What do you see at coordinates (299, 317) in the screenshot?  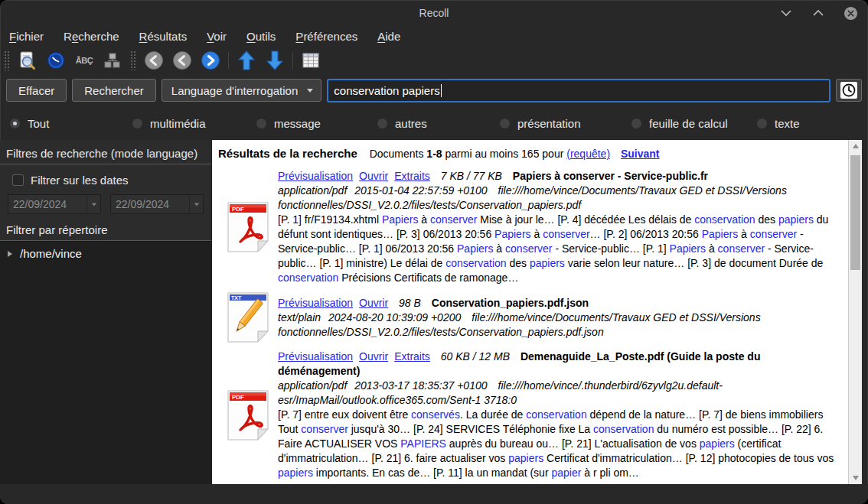 I see `result-mime: text/plain` at bounding box center [299, 317].